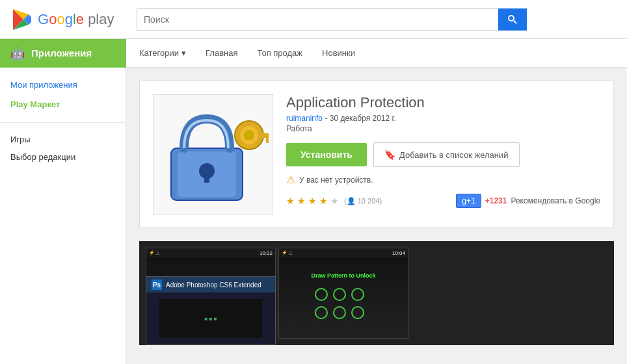  Describe the element at coordinates (290, 201) in the screenshot. I see `star-1: ★` at that location.